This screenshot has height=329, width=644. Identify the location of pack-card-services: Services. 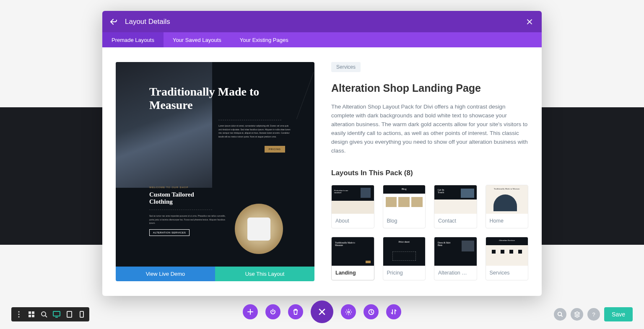
(507, 259).